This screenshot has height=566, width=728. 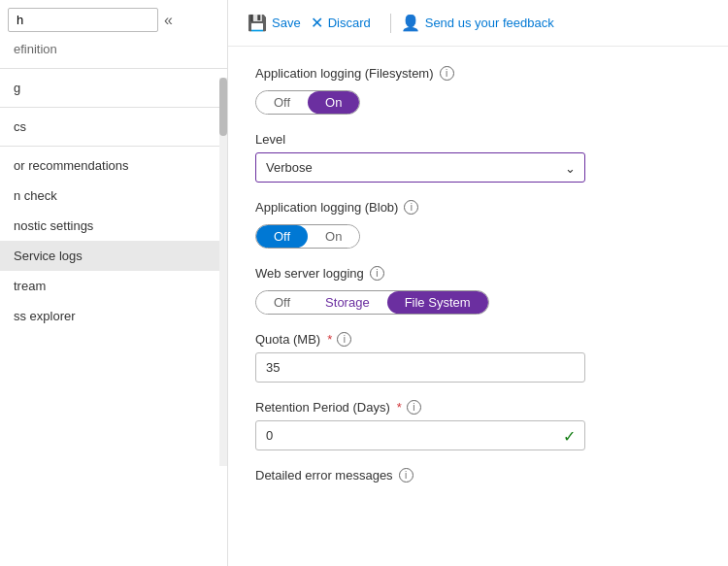 I want to click on app-logging-filesystem-toggle: Off On, so click(x=308, y=103).